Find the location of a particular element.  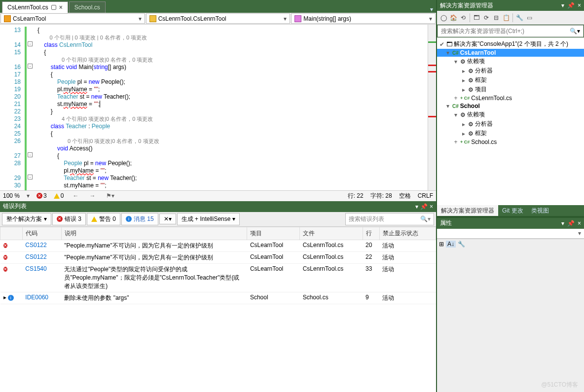

properties-header: 属性 ▾📌× is located at coordinates (511, 223).